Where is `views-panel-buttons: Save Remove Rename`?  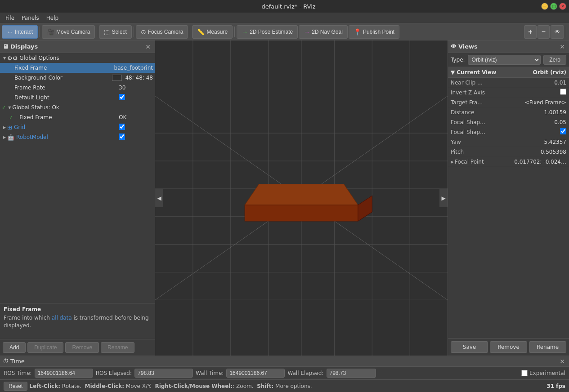 views-panel-buttons: Save Remove Rename is located at coordinates (508, 347).